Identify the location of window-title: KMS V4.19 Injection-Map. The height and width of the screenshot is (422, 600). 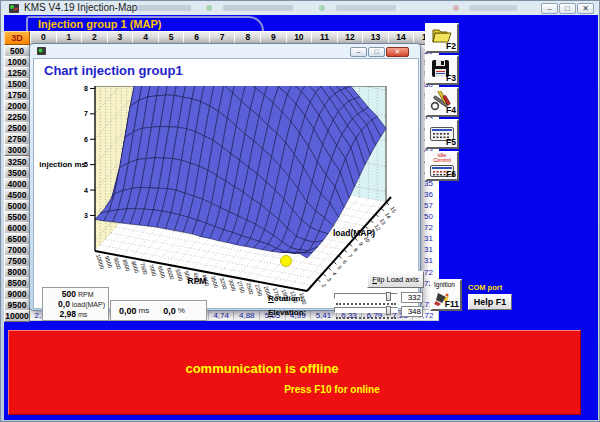
(80, 8).